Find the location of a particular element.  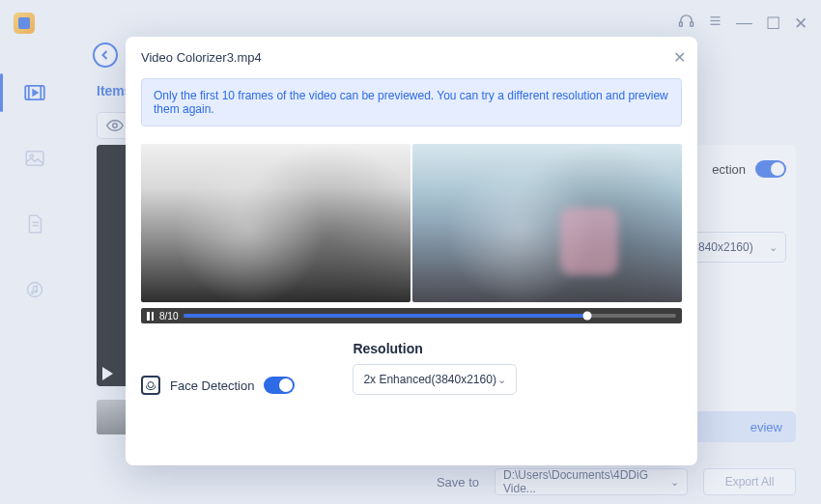

resolution-select: 2x Enhanced(3840x2160) ⌄ is located at coordinates (435, 379).